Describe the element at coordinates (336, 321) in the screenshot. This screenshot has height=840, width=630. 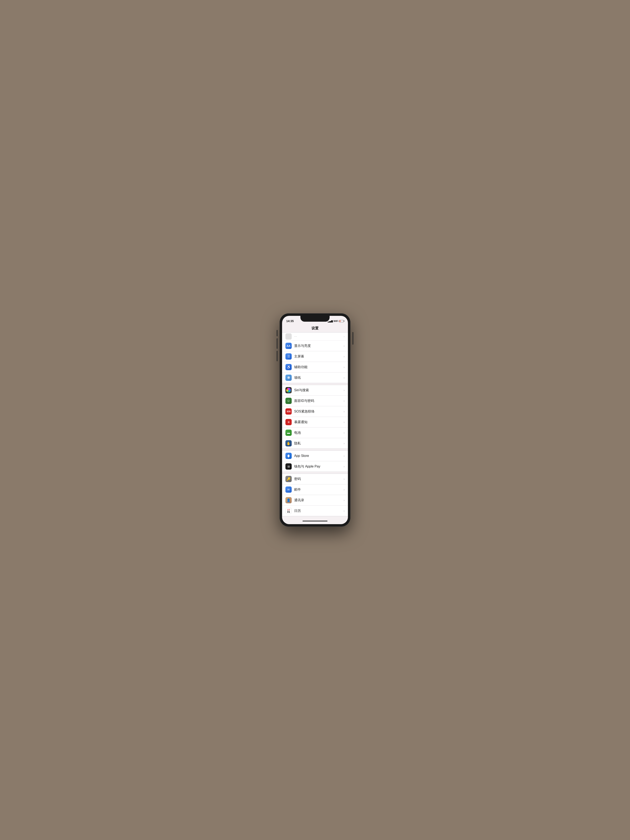
I see `status-icons: ▂▄▆ WiFi` at that location.